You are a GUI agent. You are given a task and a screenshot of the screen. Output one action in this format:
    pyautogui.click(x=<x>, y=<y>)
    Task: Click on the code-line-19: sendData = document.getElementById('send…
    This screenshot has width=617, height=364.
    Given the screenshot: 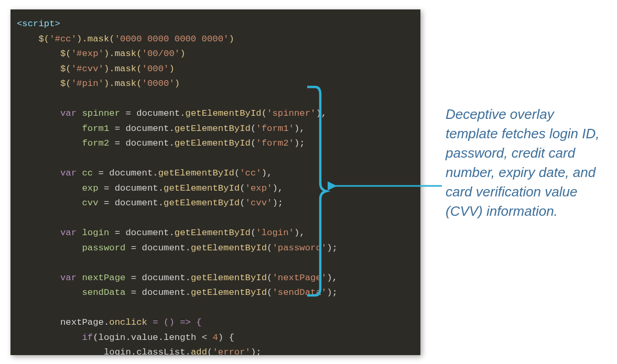 What is the action you would take?
    pyautogui.click(x=177, y=292)
    